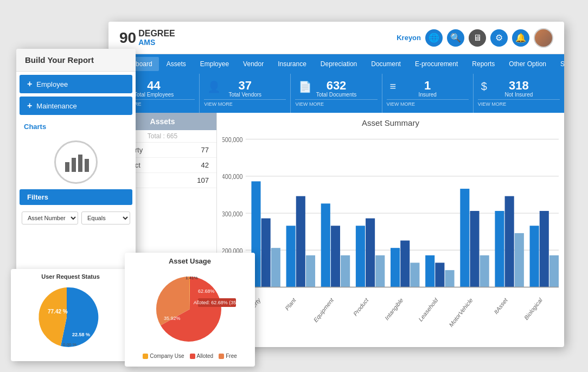 This screenshot has height=372, width=588. Describe the element at coordinates (76, 218) in the screenshot. I see `filter-row: Asset Number Equals` at that location.